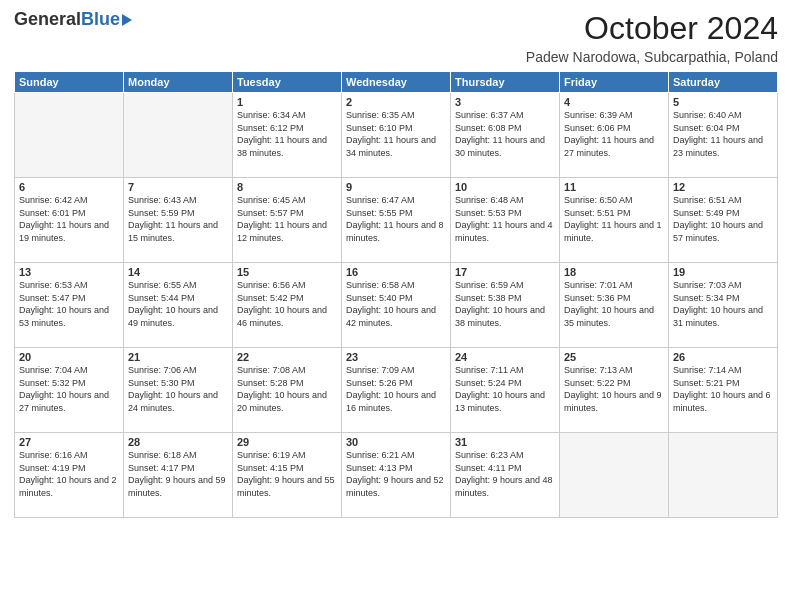 The image size is (792, 612). Describe the element at coordinates (69, 474) in the screenshot. I see `day-info: Sunrise: 6:16 AM Sunset: 4:19 PM Dayligh…` at that location.